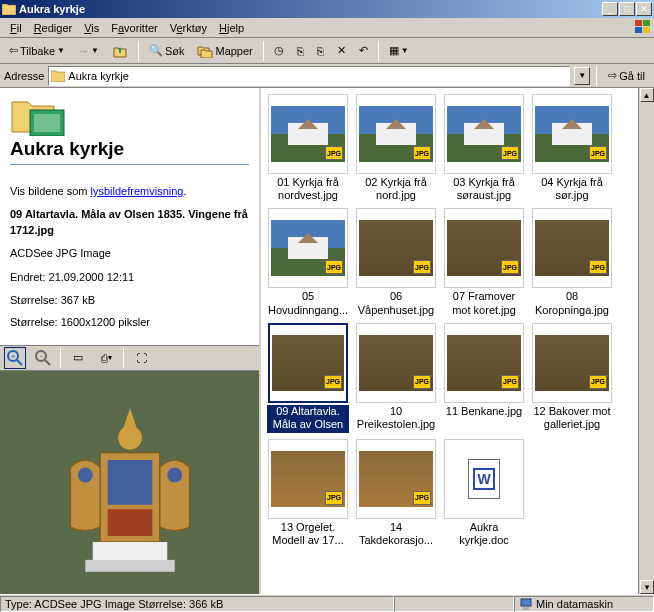 This screenshot has height=612, width=654. What do you see at coordinates (224, 51) in the screenshot?
I see `folders-button: Mapper` at bounding box center [224, 51].